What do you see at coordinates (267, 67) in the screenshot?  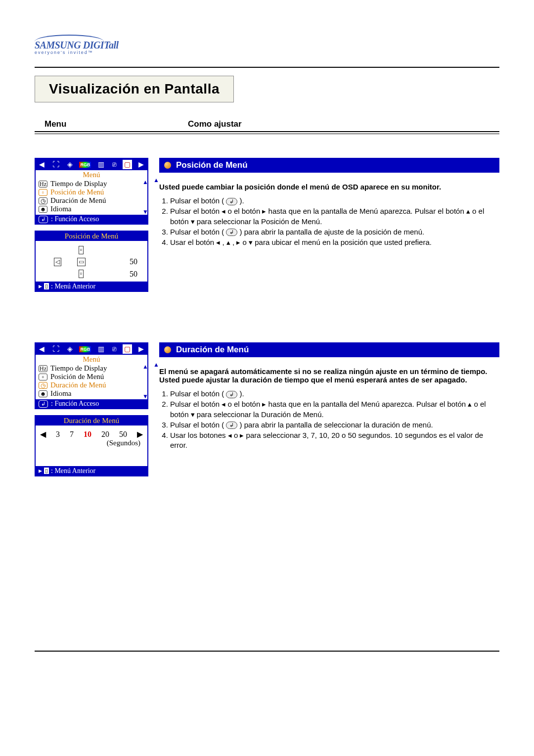 I see `top-divider` at bounding box center [267, 67].